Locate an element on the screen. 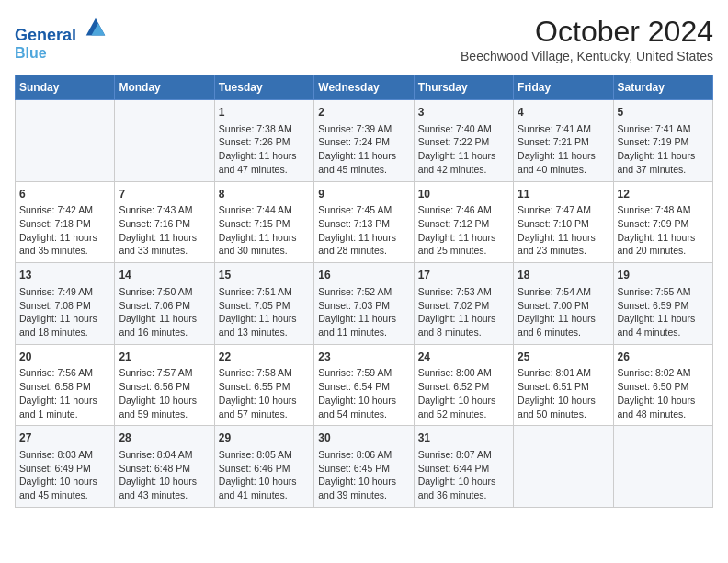 The image size is (728, 563). calendar-cell: 13Sunrise: 7:49 AM Sunset: 7:08 PM Dayli… is located at coordinates (65, 304).